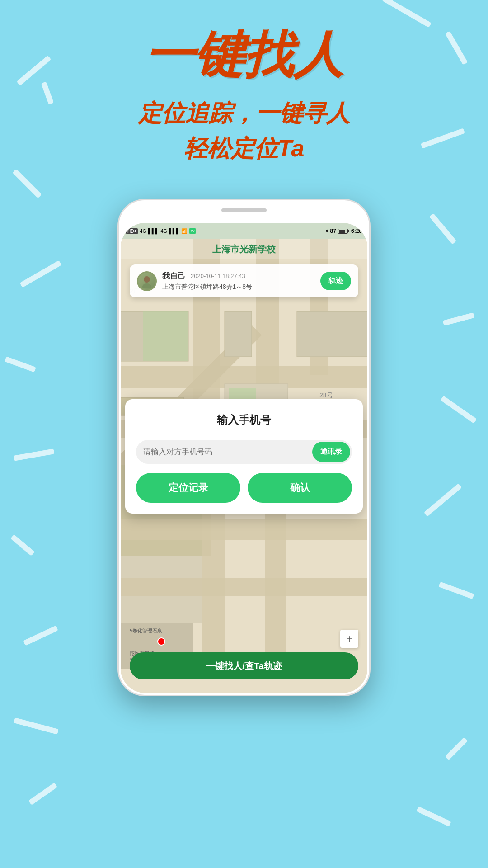 The width and height of the screenshot is (488, 868). I want to click on main-title: 一键找人, so click(244, 54).